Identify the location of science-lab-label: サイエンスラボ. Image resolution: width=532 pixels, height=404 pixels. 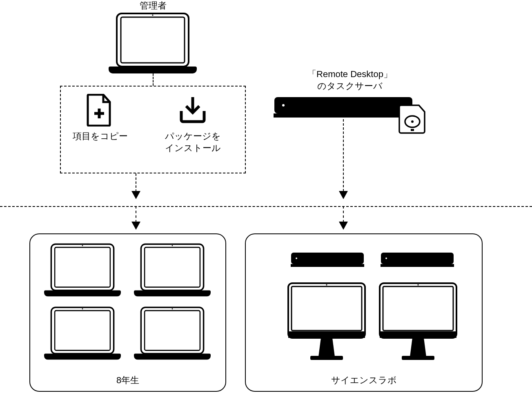
(364, 380).